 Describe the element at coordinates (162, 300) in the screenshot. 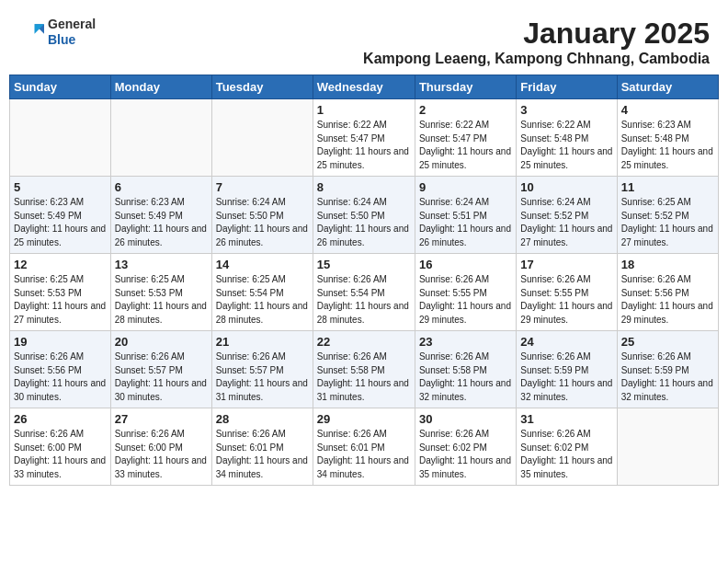

I see `day-info: Sunrise: 6:25 AMSunset: 5:53 PMDaylight:…` at that location.